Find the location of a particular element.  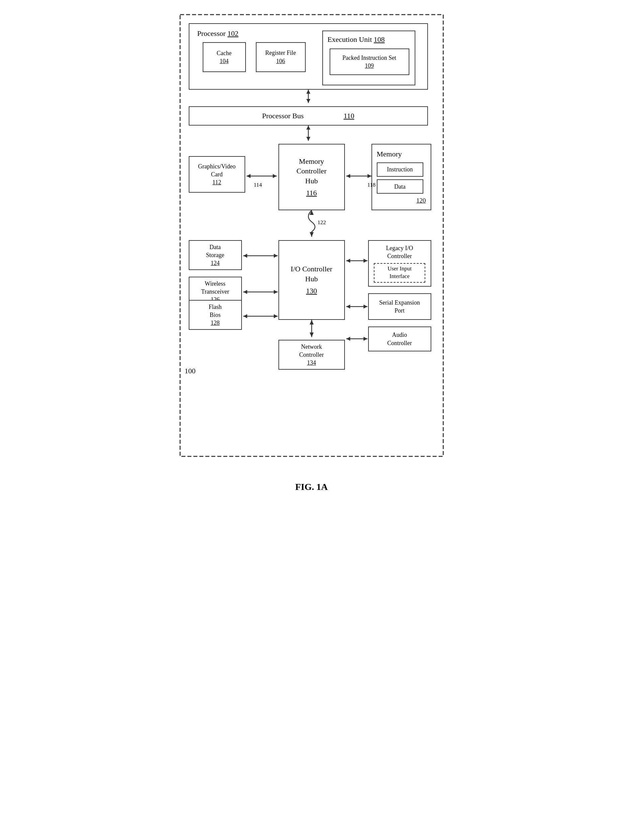

arrow-ioh-legacy is located at coordinates (358, 261).